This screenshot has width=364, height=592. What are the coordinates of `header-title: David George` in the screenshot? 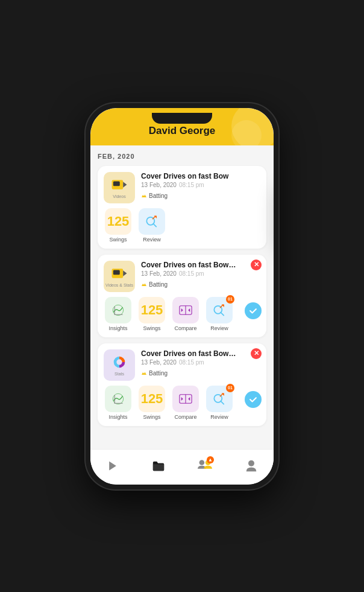 It's located at (182, 131).